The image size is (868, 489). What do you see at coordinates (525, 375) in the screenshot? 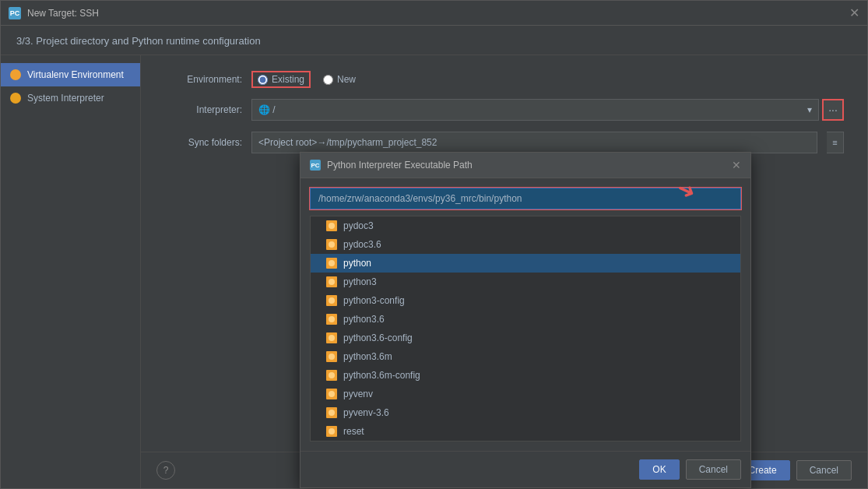
I see `file-list-item: python3.6m-config` at bounding box center [525, 375].